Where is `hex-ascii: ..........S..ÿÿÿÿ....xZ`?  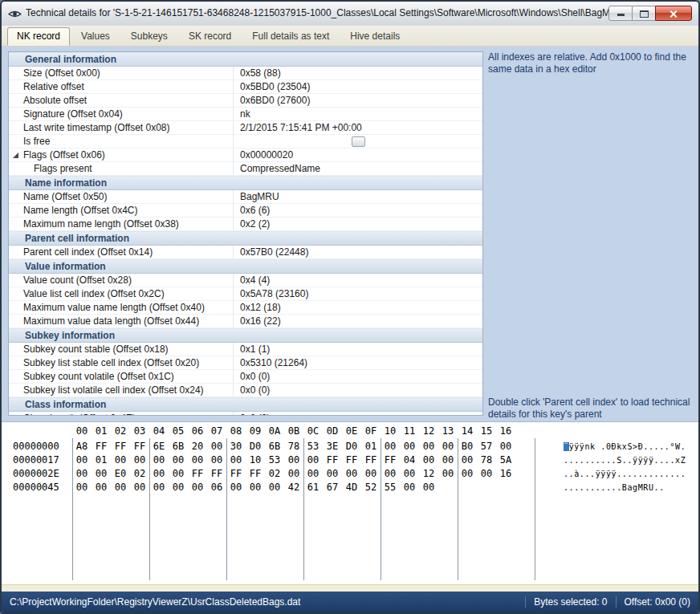
hex-ascii: ..........S..ÿÿÿÿ....xZ is located at coordinates (625, 461).